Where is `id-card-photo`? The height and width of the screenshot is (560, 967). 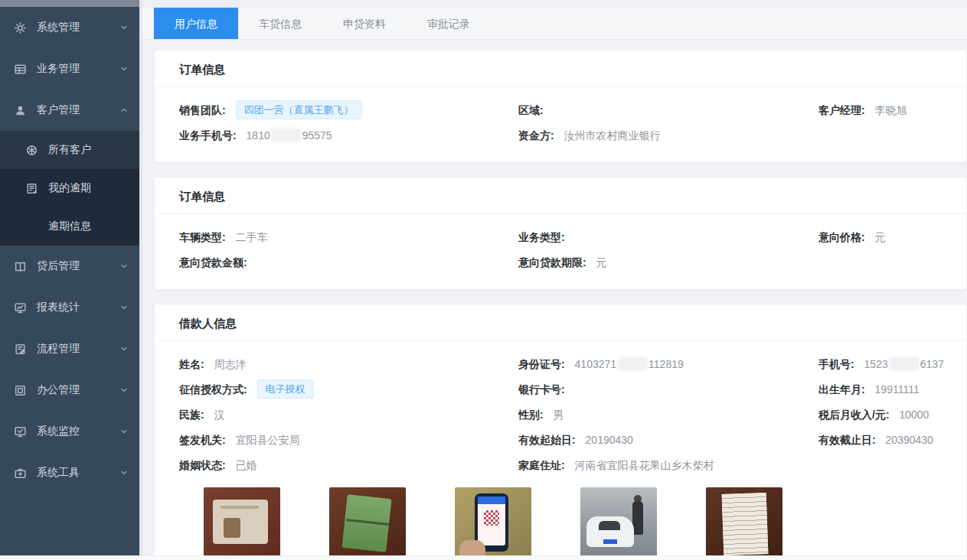 id-card-photo is located at coordinates (242, 523).